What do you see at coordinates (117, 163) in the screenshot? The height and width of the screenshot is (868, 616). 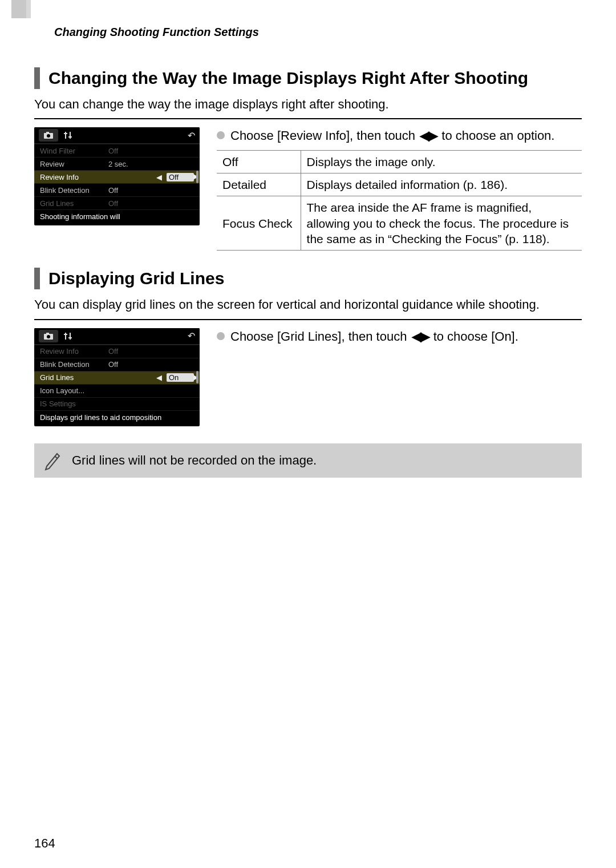 I see `menu-row: Review2 sec.` at bounding box center [117, 163].